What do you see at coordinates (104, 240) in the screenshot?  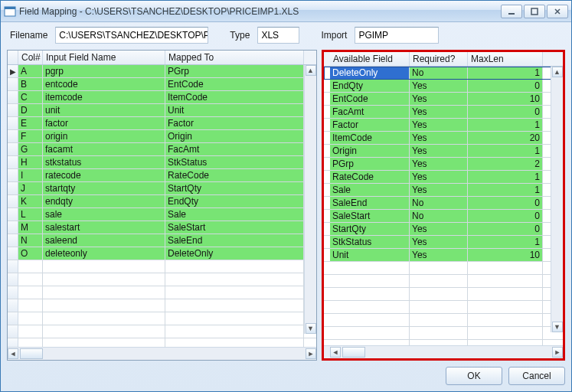 I see `cell-input: saleend` at bounding box center [104, 240].